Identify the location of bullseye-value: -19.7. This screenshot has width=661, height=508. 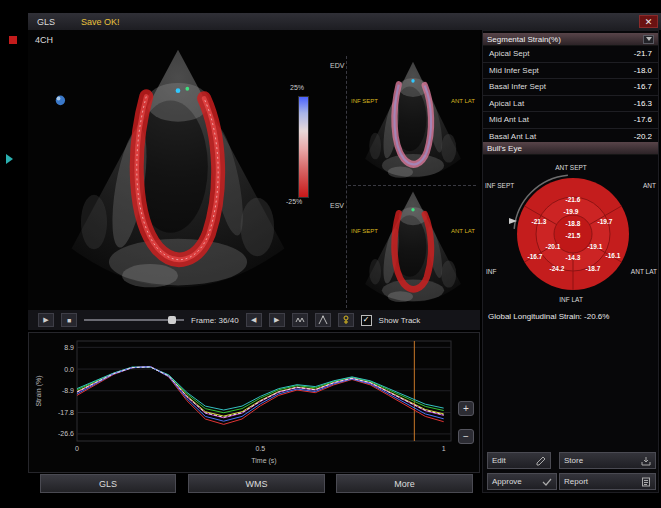
(606, 222).